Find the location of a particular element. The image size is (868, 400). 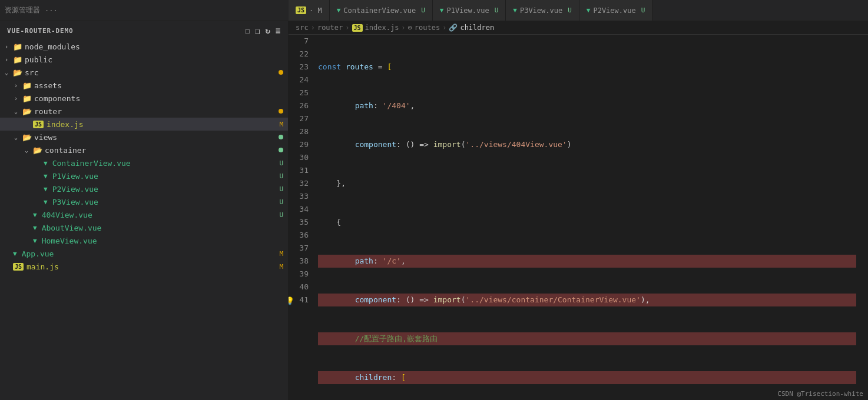

ellipsis-icon: ··· is located at coordinates (51, 11).